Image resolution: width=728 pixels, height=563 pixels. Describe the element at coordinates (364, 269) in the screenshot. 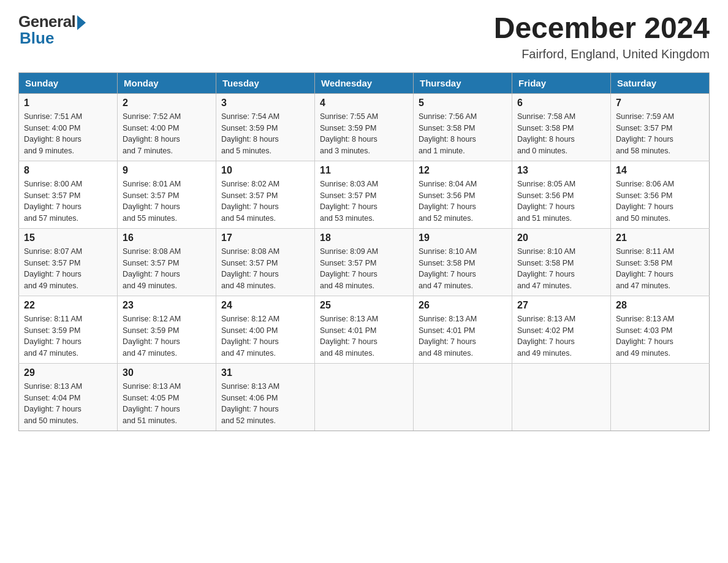

I see `day-info: Sunrise: 8:09 AMSunset: 3:57 PMDaylight:…` at that location.